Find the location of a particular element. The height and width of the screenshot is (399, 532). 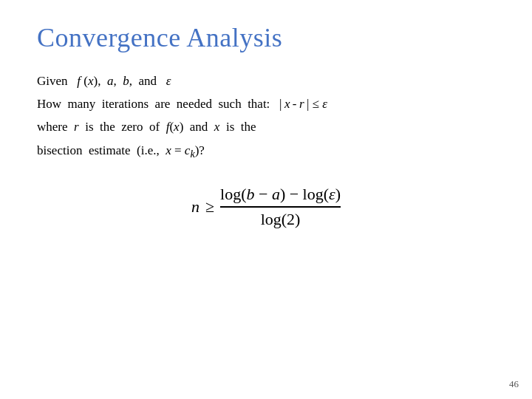

formula-gte: ≥ is located at coordinates (210, 207).